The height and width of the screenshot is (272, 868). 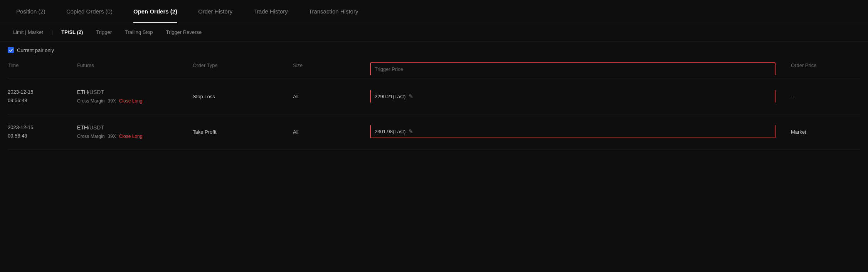 I want to click on subtab-trailing-stop: Trailing Stop, so click(x=139, y=32).